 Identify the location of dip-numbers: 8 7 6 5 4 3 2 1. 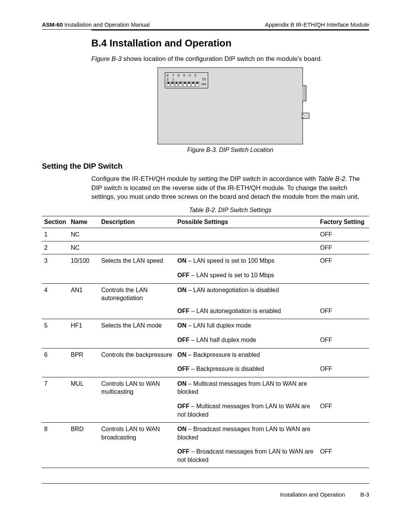
(184, 77).